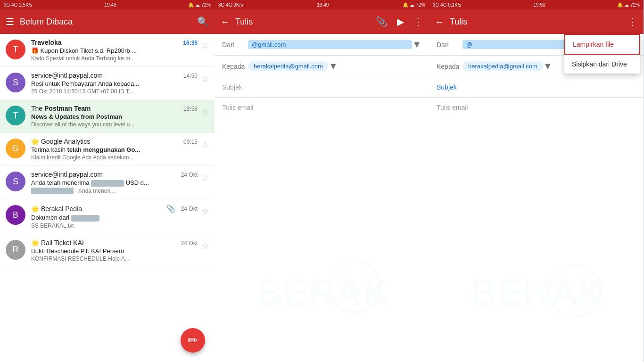  I want to click on avatar-berakal: B, so click(16, 215).